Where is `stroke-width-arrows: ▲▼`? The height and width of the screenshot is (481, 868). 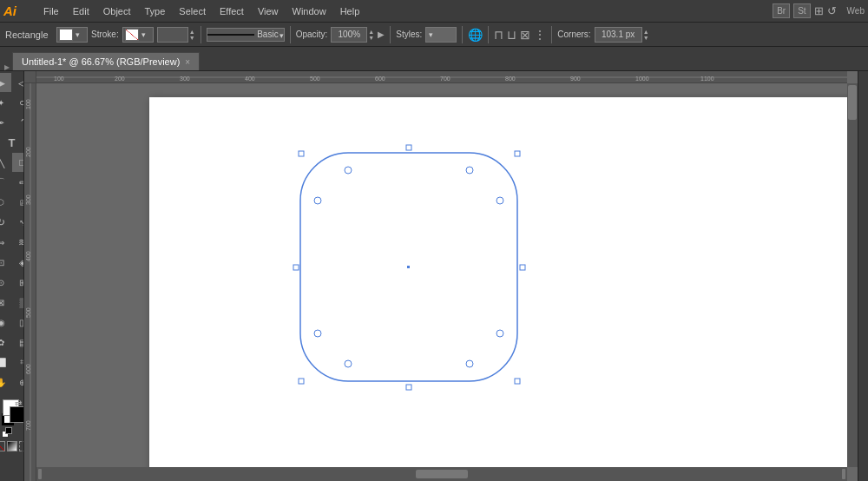 stroke-width-arrows: ▲▼ is located at coordinates (193, 35).